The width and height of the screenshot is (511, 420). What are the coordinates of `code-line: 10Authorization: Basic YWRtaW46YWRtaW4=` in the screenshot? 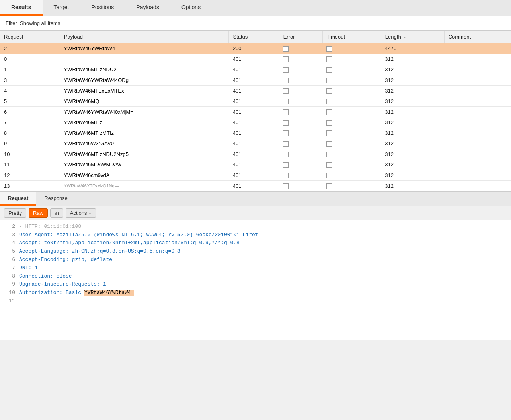 It's located at (256, 293).